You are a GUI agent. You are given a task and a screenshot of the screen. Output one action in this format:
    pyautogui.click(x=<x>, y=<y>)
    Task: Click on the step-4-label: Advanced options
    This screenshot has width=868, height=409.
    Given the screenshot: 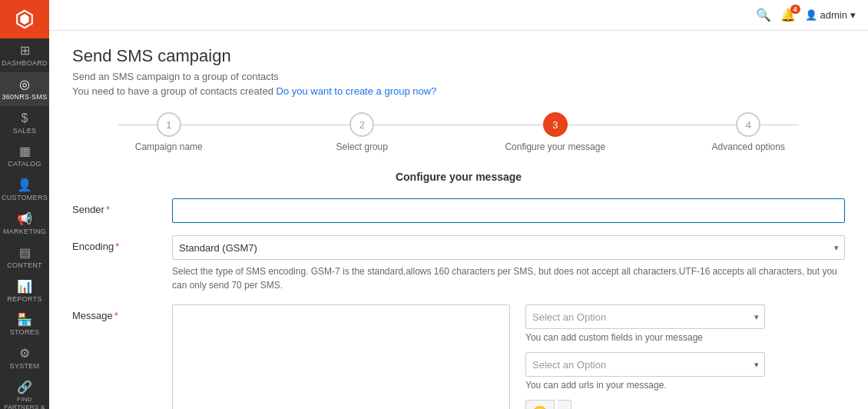 What is the action you would take?
    pyautogui.click(x=748, y=147)
    